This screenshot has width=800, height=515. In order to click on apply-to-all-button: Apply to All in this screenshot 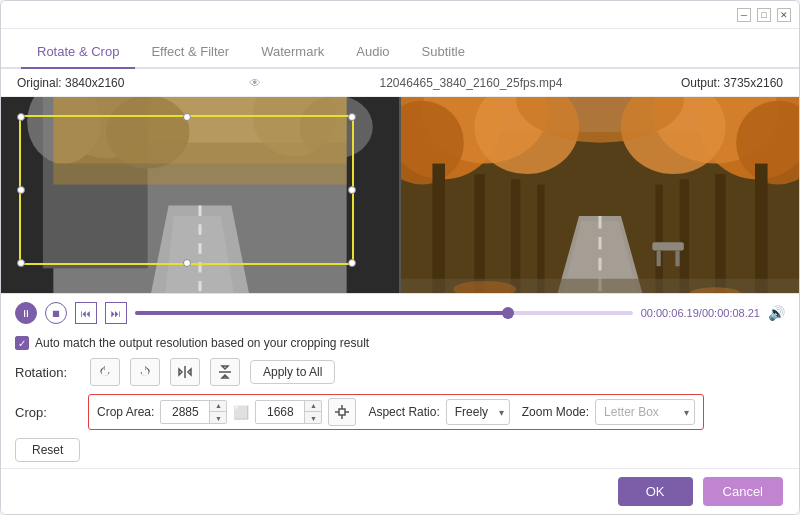, I will do `click(292, 372)`.